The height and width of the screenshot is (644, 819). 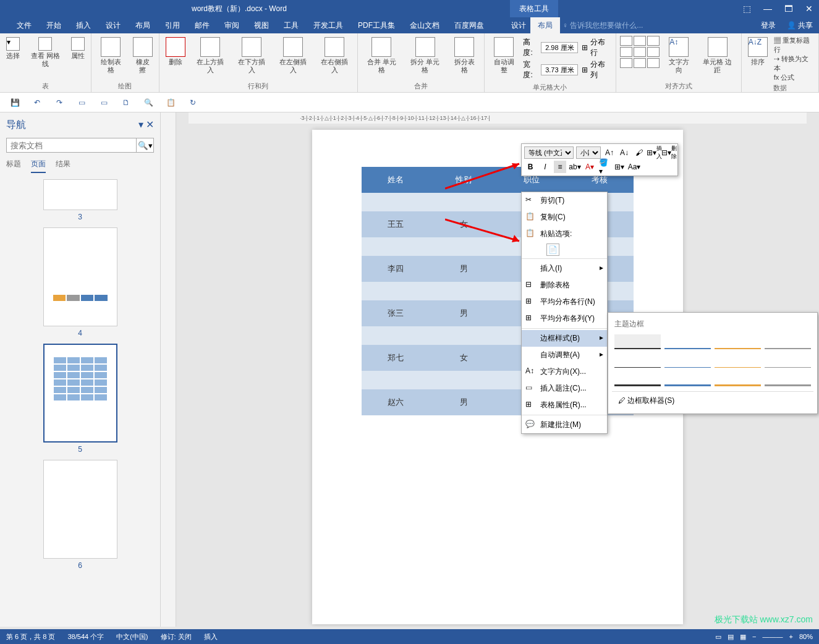 I want to click on border-sampler: 🖊 边框取样器(S), so click(x=713, y=400).